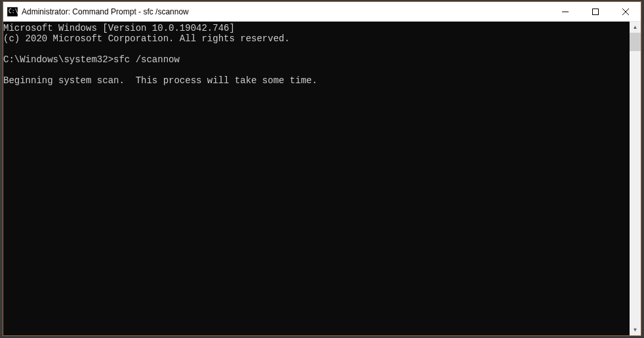  Describe the element at coordinates (119, 28) in the screenshot. I see `terminal-line: Microsoft Windows [Version 10.0.19042.74…` at that location.